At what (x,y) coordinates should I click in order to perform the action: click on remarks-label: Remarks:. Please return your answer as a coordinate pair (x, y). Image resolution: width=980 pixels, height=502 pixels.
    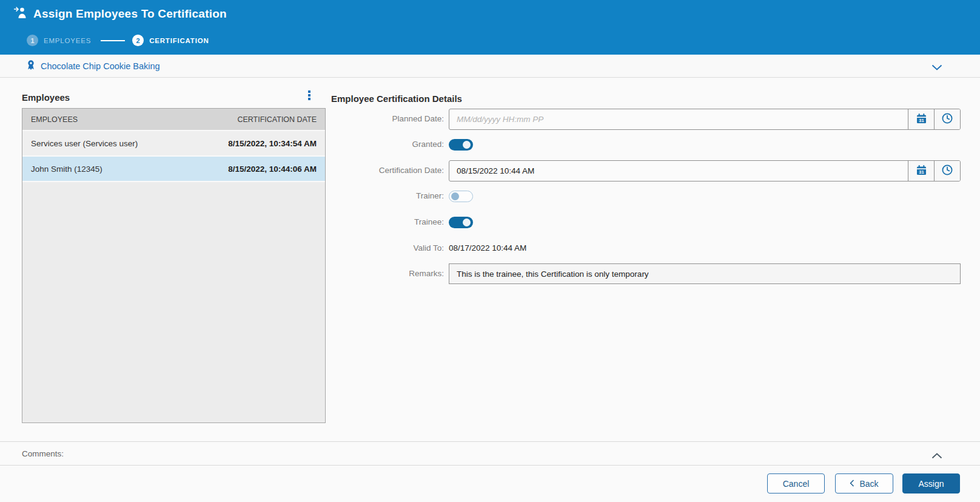
    Looking at the image, I should click on (380, 273).